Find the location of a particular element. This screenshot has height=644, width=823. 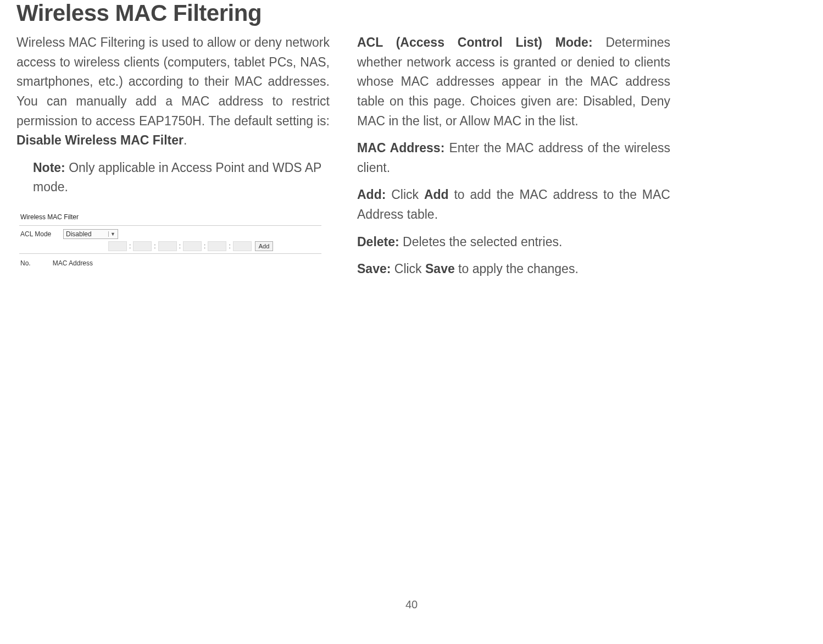

col-header-mac: MAC Address is located at coordinates (73, 263).